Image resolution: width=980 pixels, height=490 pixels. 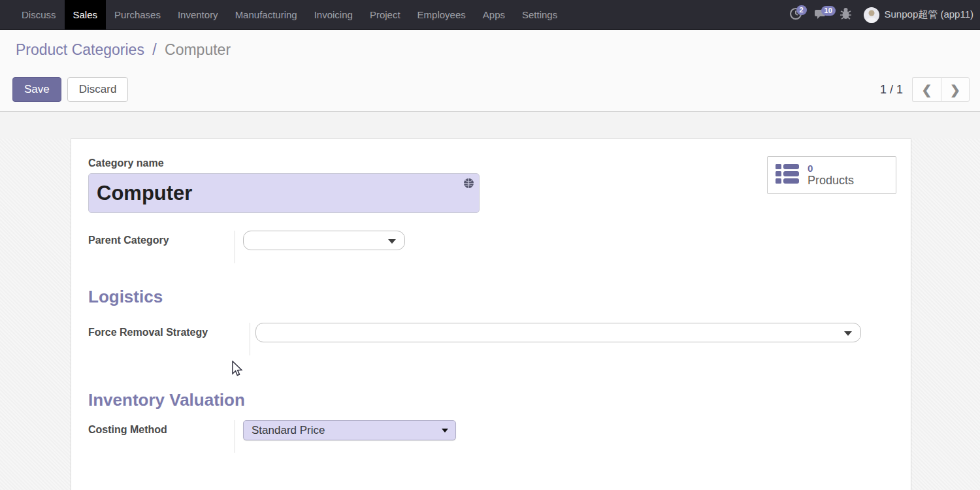 I want to click on logistics-section-title: Logistics, so click(x=493, y=297).